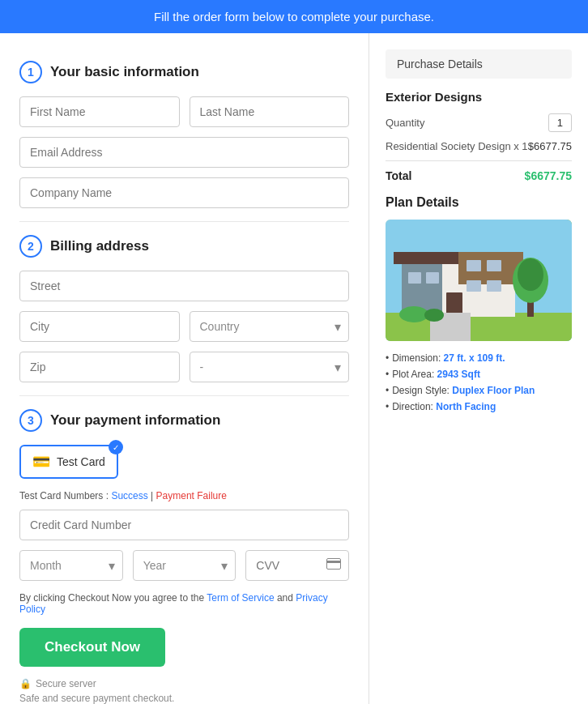 The width and height of the screenshot is (588, 704). I want to click on zip-state-row: -, so click(185, 367).